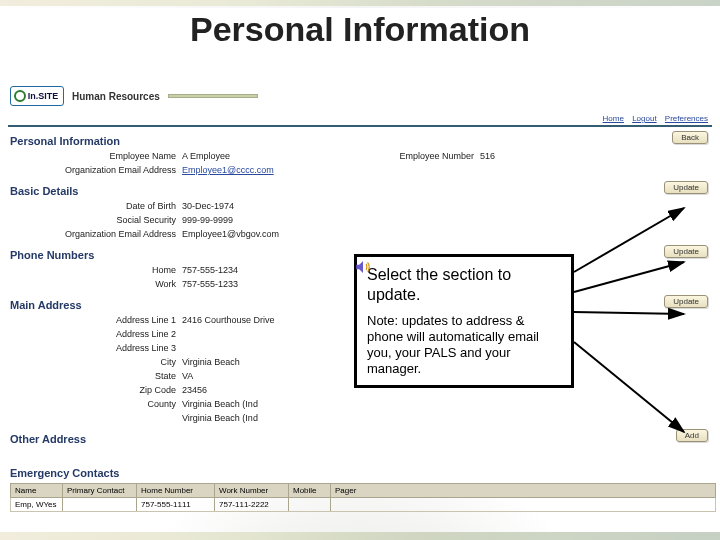 This screenshot has height=540, width=720. What do you see at coordinates (360, 140) in the screenshot?
I see `section-personal-title: Personal Information` at bounding box center [360, 140].